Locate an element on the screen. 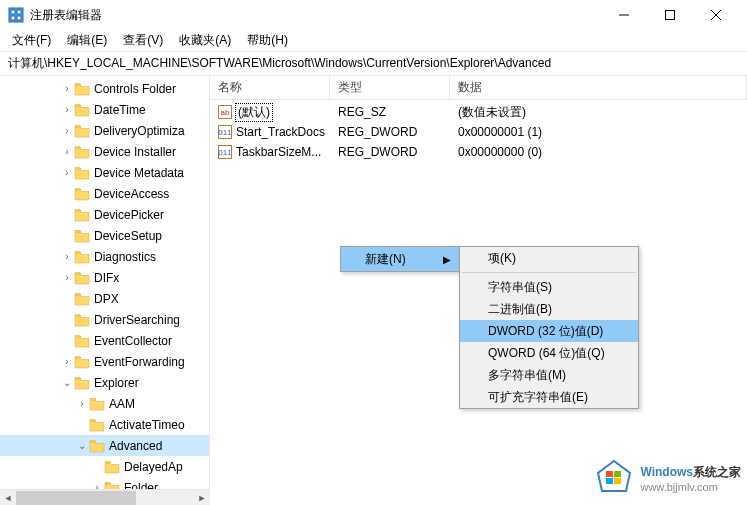  tree-item-label: DPX is located at coordinates (106, 299).